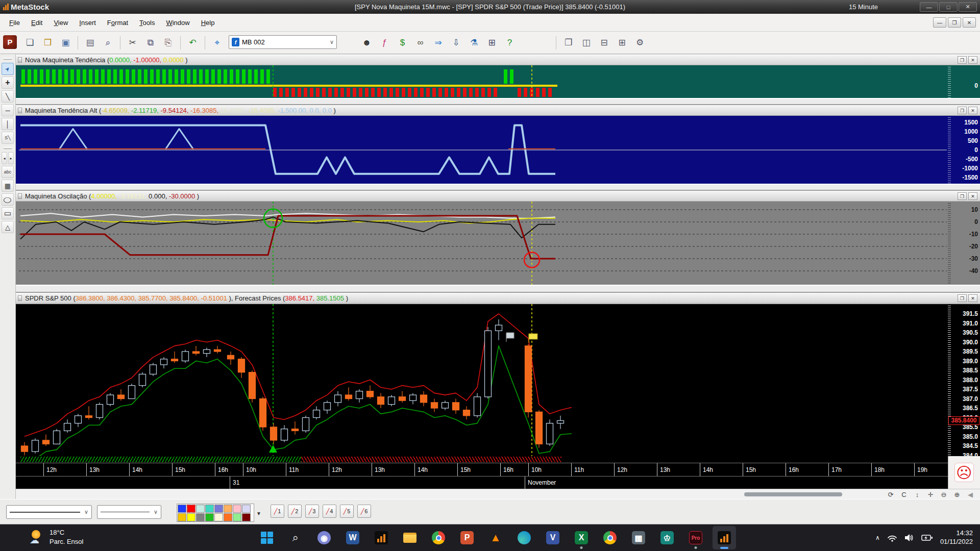 This screenshot has width=980, height=551. Describe the element at coordinates (259, 513) in the screenshot. I see `palette-more-arrow: ▼` at that location.